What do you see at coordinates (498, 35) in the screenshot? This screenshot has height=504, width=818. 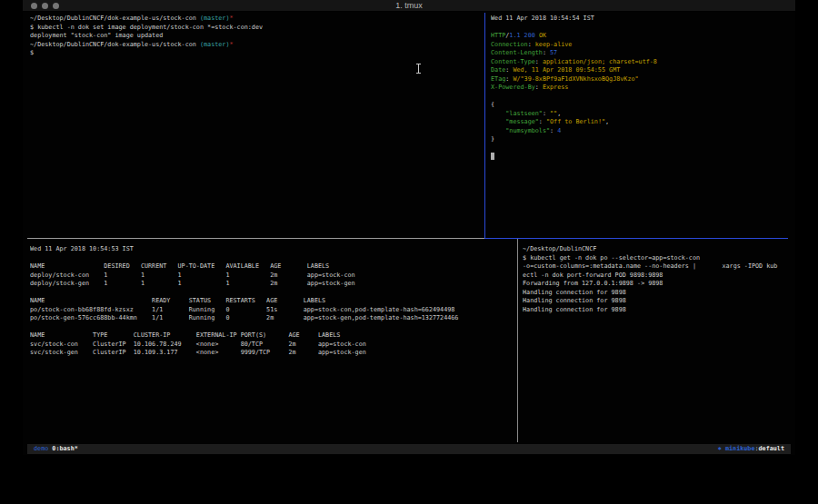 I see `terminal-text-segment: HTTP` at bounding box center [498, 35].